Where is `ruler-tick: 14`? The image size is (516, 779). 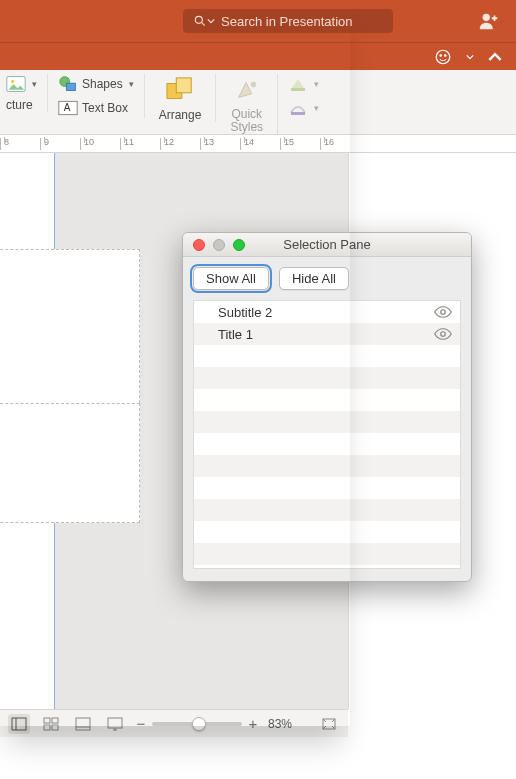
ruler-tick: 14 is located at coordinates (260, 144).